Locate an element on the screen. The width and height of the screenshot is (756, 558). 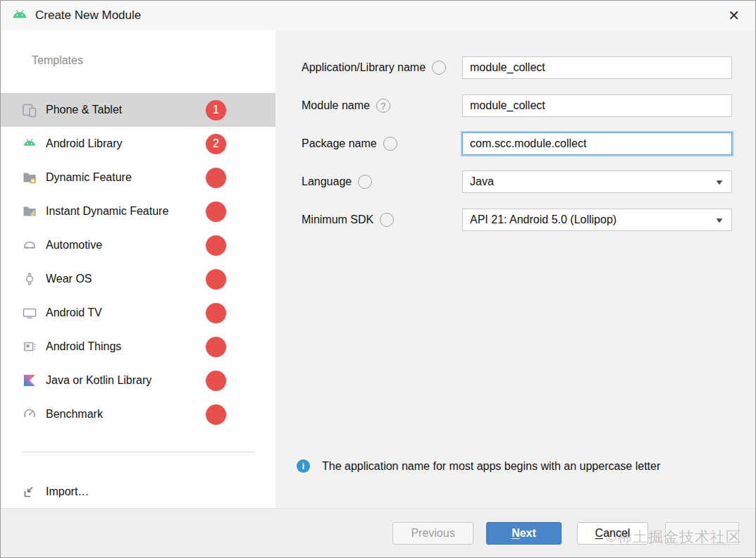
field-label: Package name is located at coordinates (340, 144).